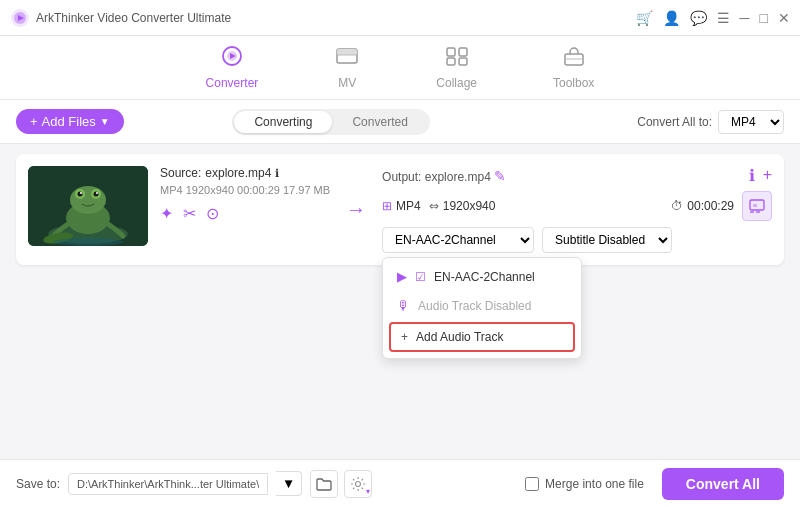 Image resolution: width=800 pixels, height=507 pixels. What do you see at coordinates (456, 68) in the screenshot?
I see `nav-collage: Collage` at bounding box center [456, 68].